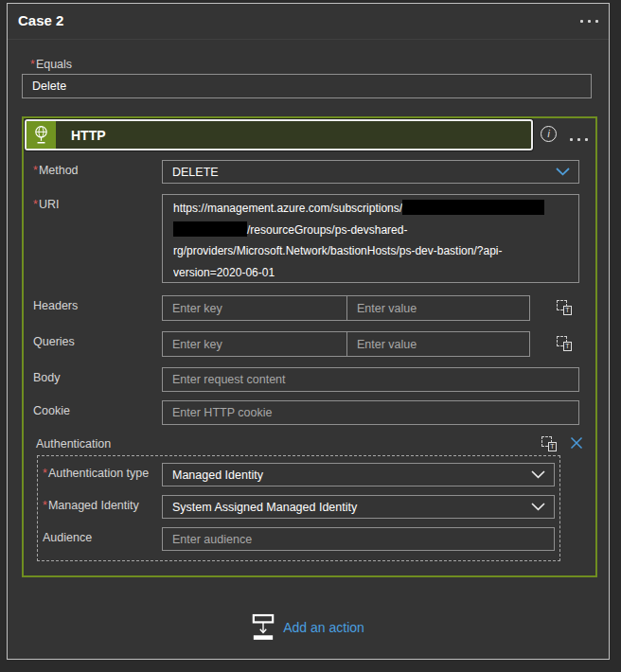  What do you see at coordinates (358, 507) in the screenshot?
I see `managed-identity-dropdown: System Assigned Managed Identity` at bounding box center [358, 507].